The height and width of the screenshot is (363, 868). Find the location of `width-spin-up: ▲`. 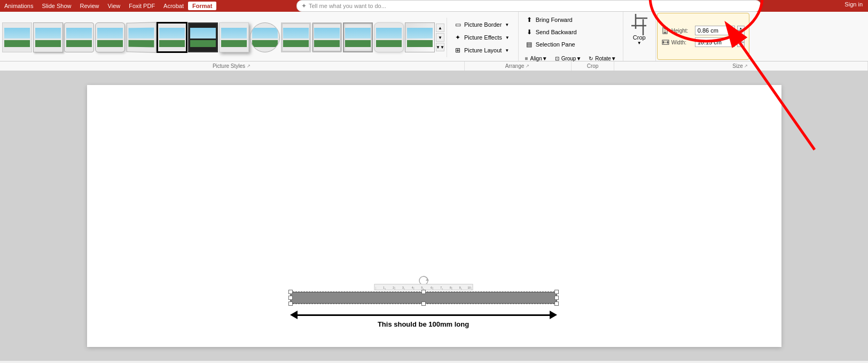

width-spin-up: ▲ is located at coordinates (741, 40).